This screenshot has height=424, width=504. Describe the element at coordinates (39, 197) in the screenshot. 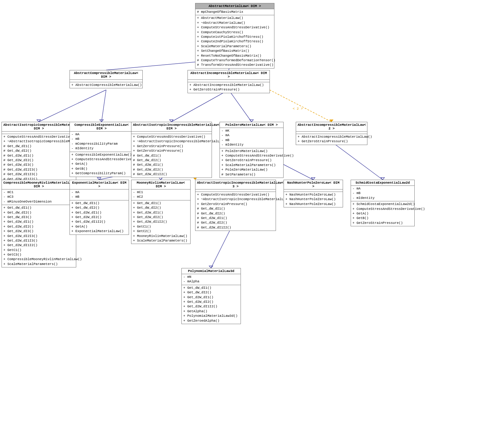

I see `box-section-CompressibleMooneyRivlinMaterialLaw-0: - mC1- mC3- mMinusOneOverDimension` at that location.